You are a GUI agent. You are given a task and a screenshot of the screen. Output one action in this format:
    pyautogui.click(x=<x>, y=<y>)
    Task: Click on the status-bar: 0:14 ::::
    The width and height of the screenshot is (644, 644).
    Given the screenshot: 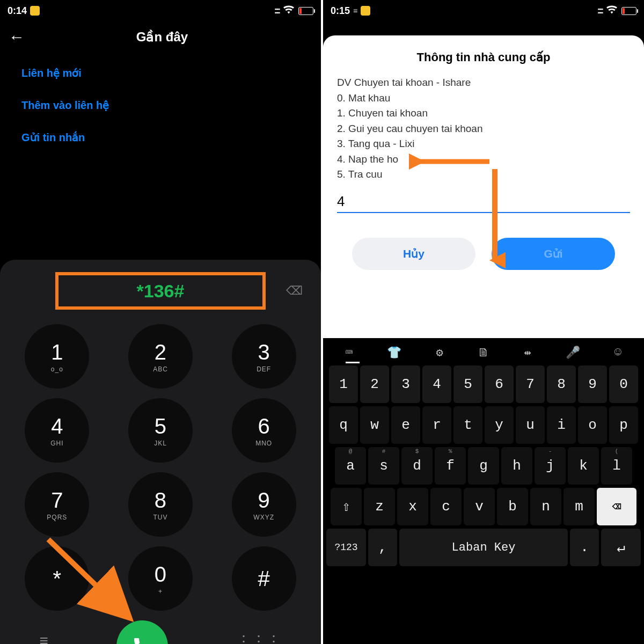 What is the action you would take?
    pyautogui.click(x=160, y=9)
    